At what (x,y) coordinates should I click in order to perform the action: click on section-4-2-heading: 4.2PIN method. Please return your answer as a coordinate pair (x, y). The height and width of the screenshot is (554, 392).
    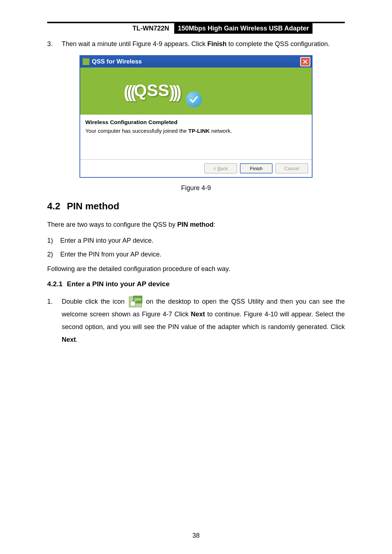
    Looking at the image, I should click on (196, 206).